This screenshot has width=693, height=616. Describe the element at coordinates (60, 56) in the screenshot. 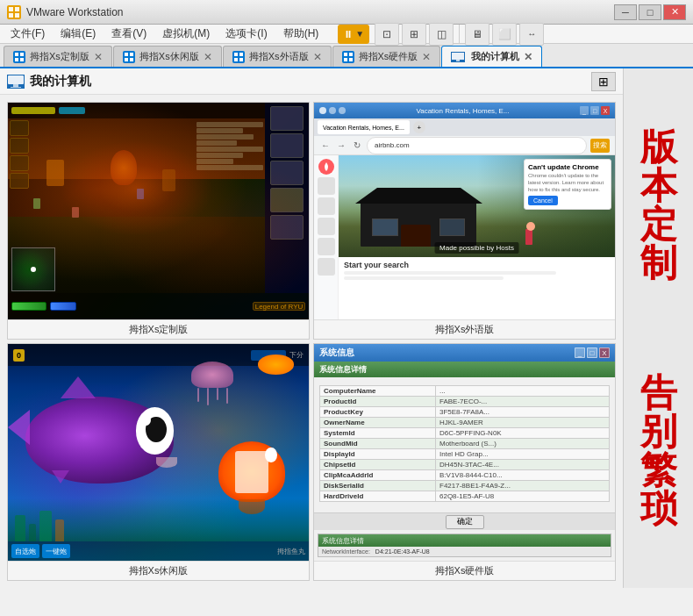

I see `tab-label-1: 拇指Xs定制版` at that location.